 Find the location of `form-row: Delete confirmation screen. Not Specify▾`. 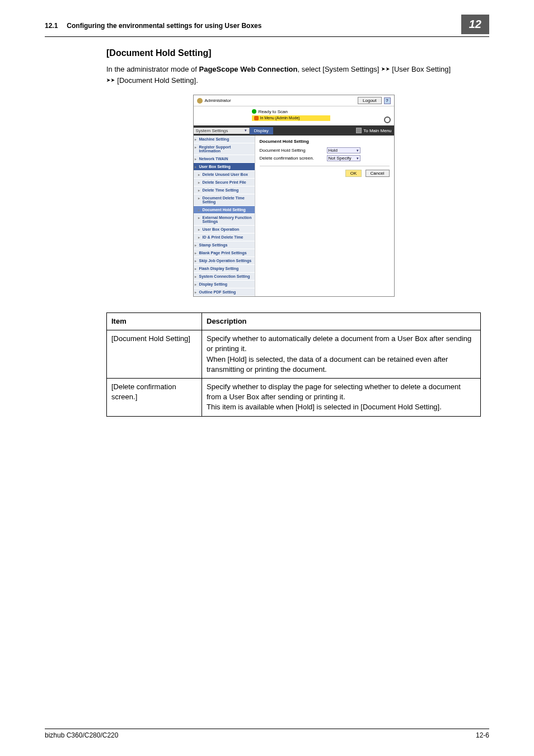

form-row: Delete confirmation screen. Not Specify▾ is located at coordinates (325, 158).